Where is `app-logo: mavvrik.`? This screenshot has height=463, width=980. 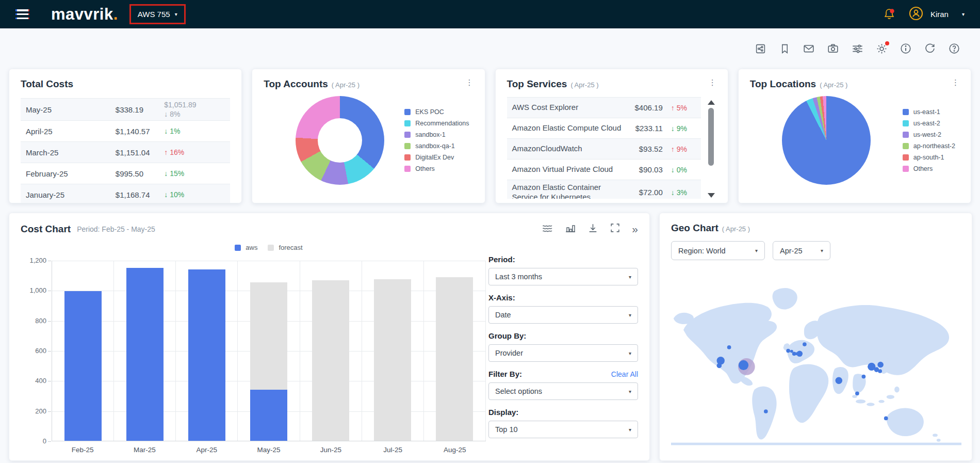 app-logo: mavvrik. is located at coordinates (85, 14).